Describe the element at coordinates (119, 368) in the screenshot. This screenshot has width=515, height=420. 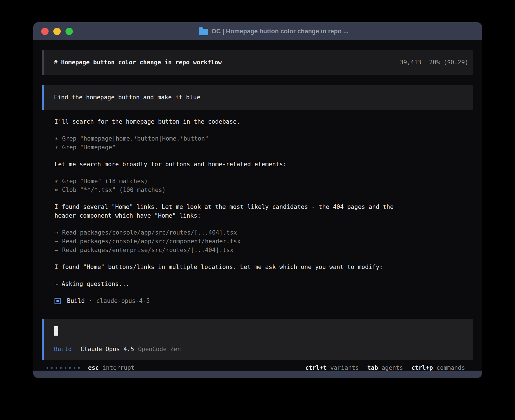
I see `interrupt-label: interrupt` at that location.